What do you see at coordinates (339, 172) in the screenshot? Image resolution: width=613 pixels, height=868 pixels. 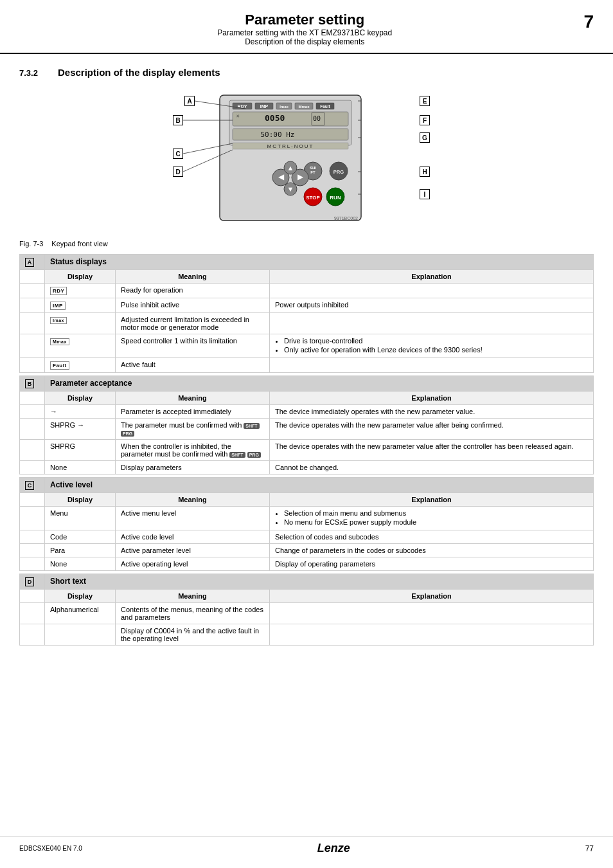 I see `svg-text: PRG` at bounding box center [339, 172].